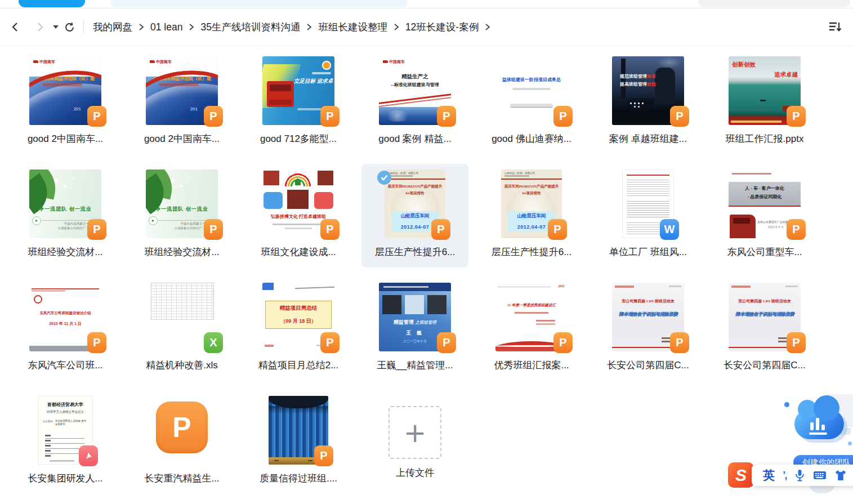 This screenshot has width=853, height=504. I want to click on file-tile: 山能科技（集团）有限公司 层压车间HORIZON产品产能提升 6σ项目报告 山能…, so click(532, 216).